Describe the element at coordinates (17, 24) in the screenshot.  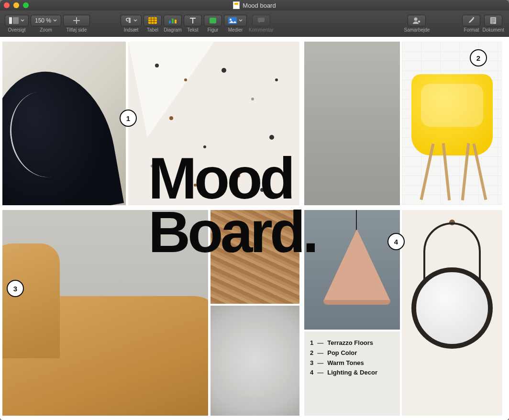
I see `toolbar-group-oversigt: Oversigt` at that location.